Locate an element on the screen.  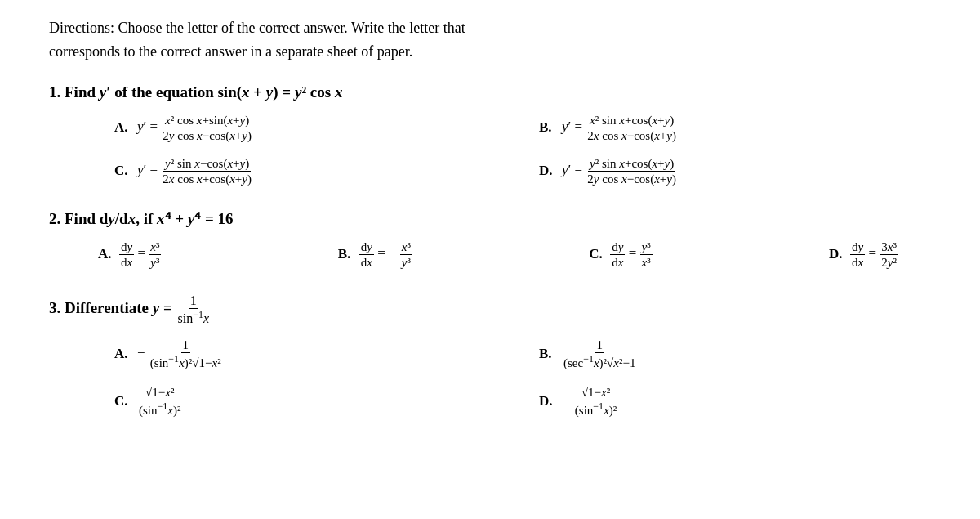
choice-3C-label: C. is located at coordinates (122, 401).